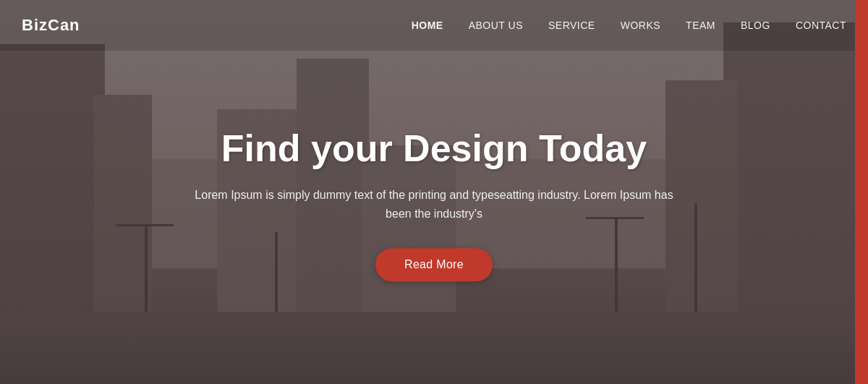  What do you see at coordinates (629, 25) in the screenshot?
I see `nav-links: HOME ABOUT US SERVICE WORKS TEAM BLOG CO…` at bounding box center [629, 25].